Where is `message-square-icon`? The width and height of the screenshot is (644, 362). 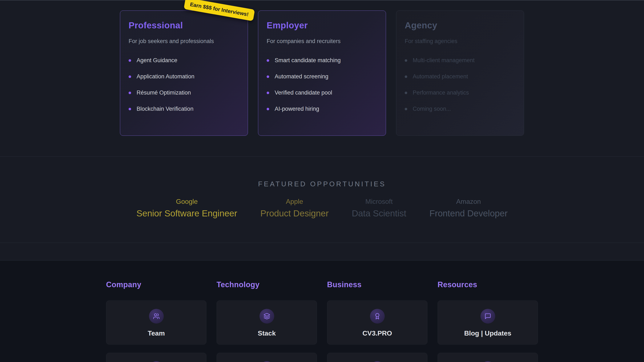
message-square-icon is located at coordinates (488, 316).